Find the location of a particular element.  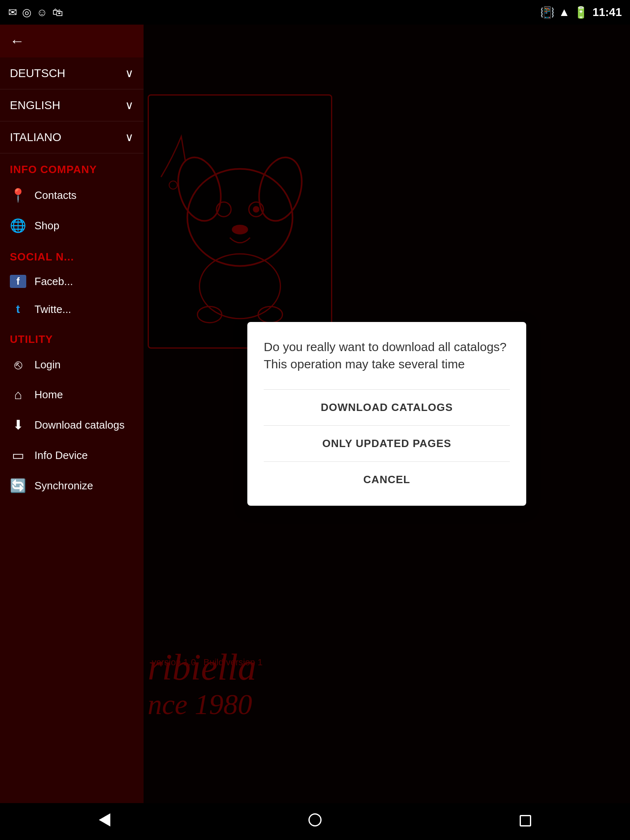

twitter-label: Twitte... is located at coordinates (53, 309).